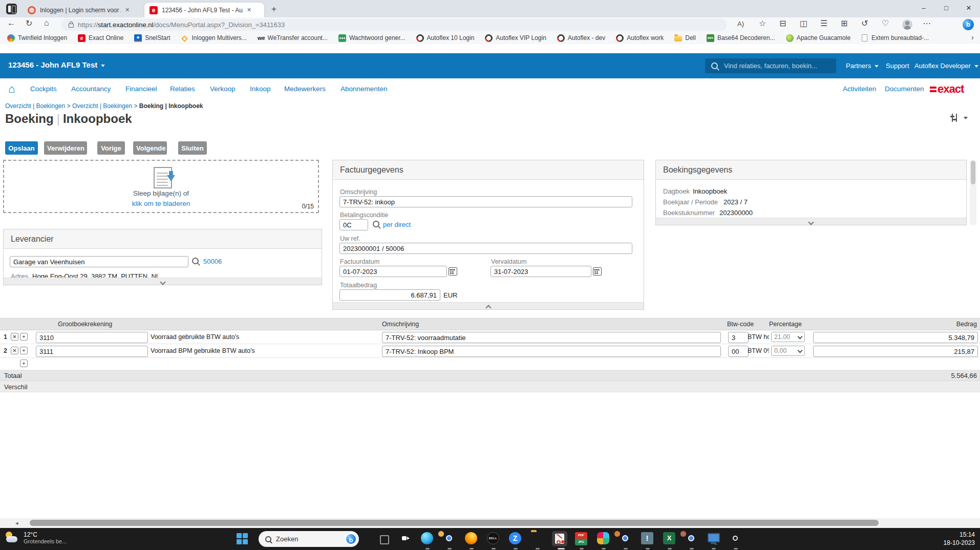 The height and width of the screenshot is (550, 980). Describe the element at coordinates (581, 539) in the screenshot. I see `pdf-jpg-converter-icon: PDFJPG` at that location.